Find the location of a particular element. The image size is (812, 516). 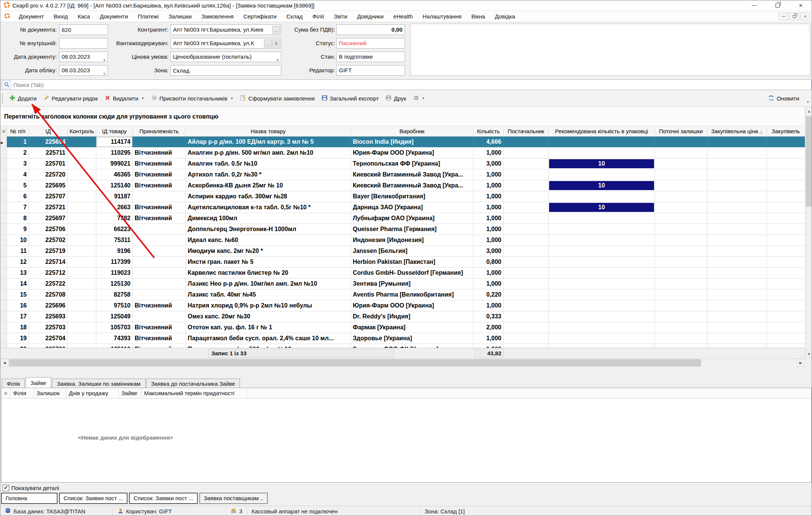

header-id: ІД is located at coordinates (48, 131).